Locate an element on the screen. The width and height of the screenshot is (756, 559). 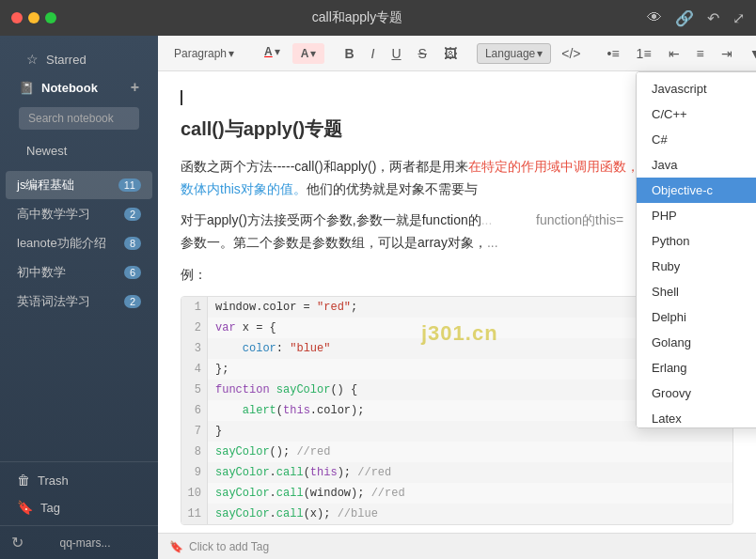
sidebar-item-english: 英语词法学习 2 is located at coordinates (79, 302).